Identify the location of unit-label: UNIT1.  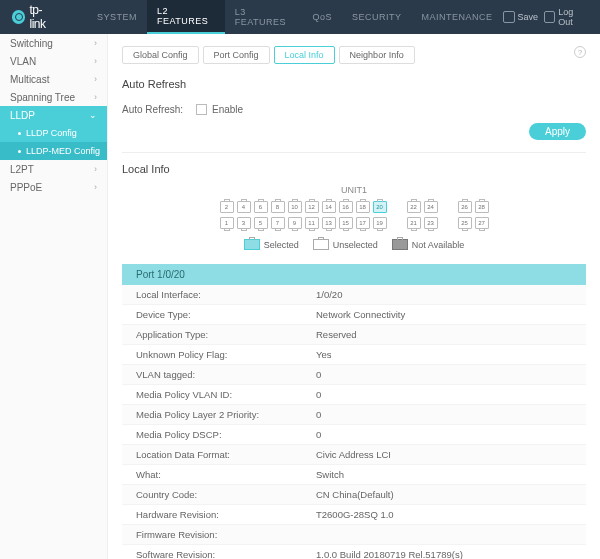
(354, 190).